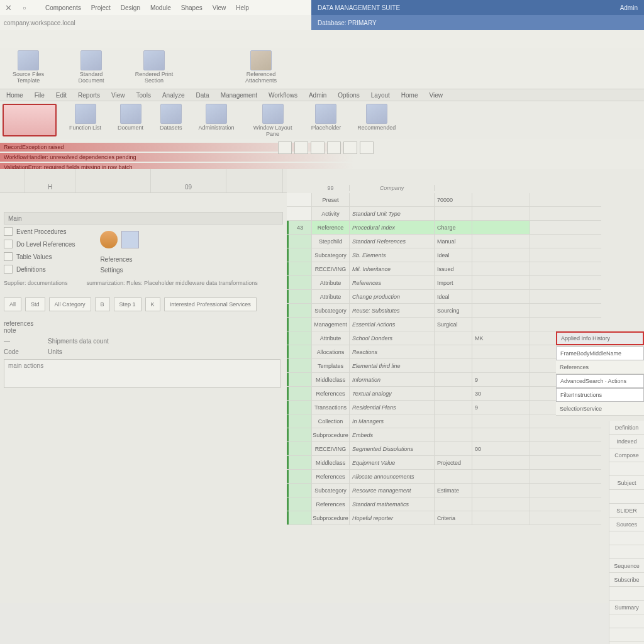 The image size is (644, 644). I want to click on cell-category: RECEIVING, so click(331, 449).